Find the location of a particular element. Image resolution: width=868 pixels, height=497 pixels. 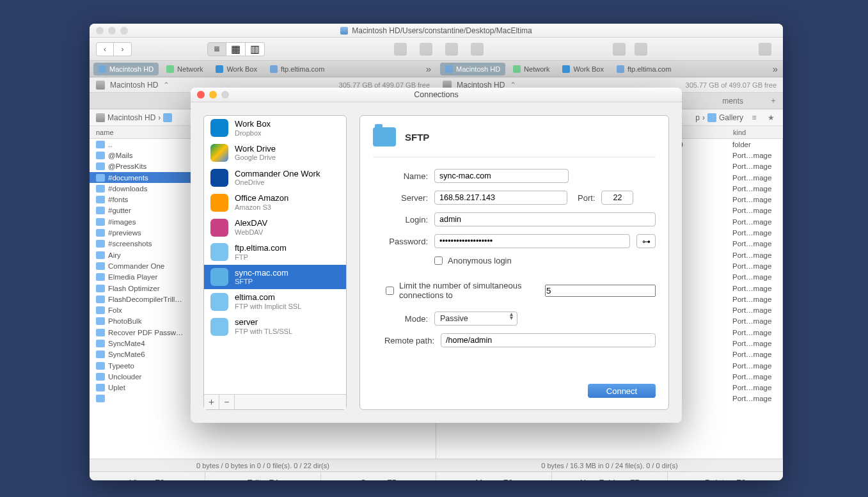

connection-item: ftp.eltima.comFTP is located at coordinates (275, 252).